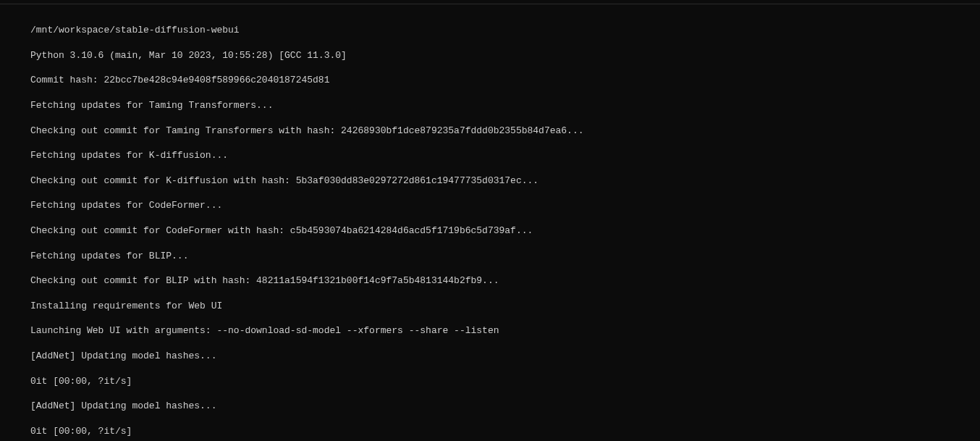  I want to click on log-line: Python 3.10.6 (main, Mar 10 2023, 10:55:…, so click(505, 55).